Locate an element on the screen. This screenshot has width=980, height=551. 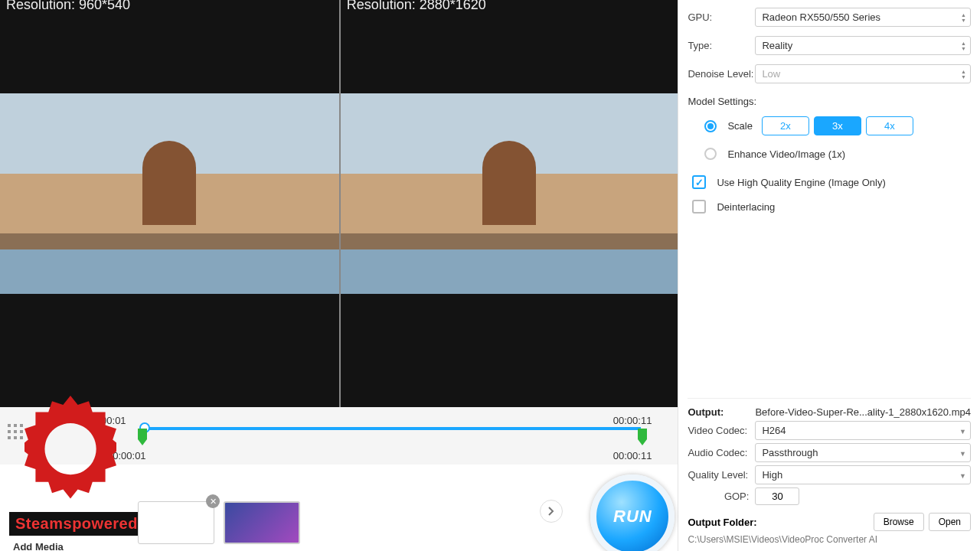
preview-image-left is located at coordinates (170, 194).